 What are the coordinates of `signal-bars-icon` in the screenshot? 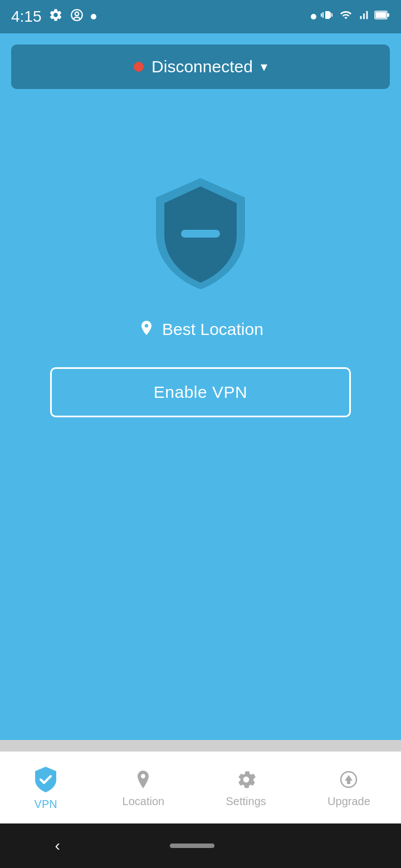 It's located at (364, 17).